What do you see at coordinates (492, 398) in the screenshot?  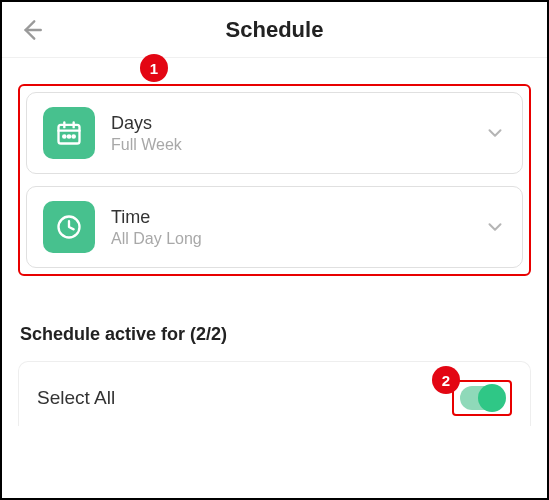 I see `toggle-knob` at bounding box center [492, 398].